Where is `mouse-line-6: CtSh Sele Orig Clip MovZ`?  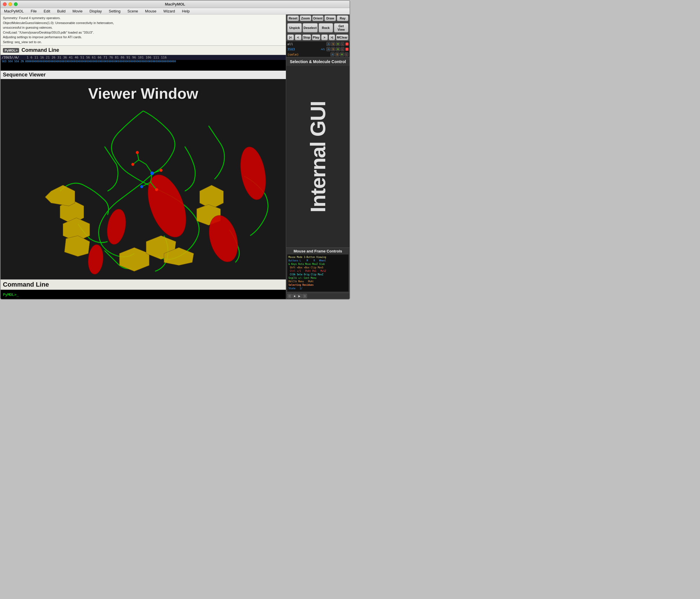
mouse-line-6: CtSh Sele Orig Clip MovZ is located at coordinates (318, 275).